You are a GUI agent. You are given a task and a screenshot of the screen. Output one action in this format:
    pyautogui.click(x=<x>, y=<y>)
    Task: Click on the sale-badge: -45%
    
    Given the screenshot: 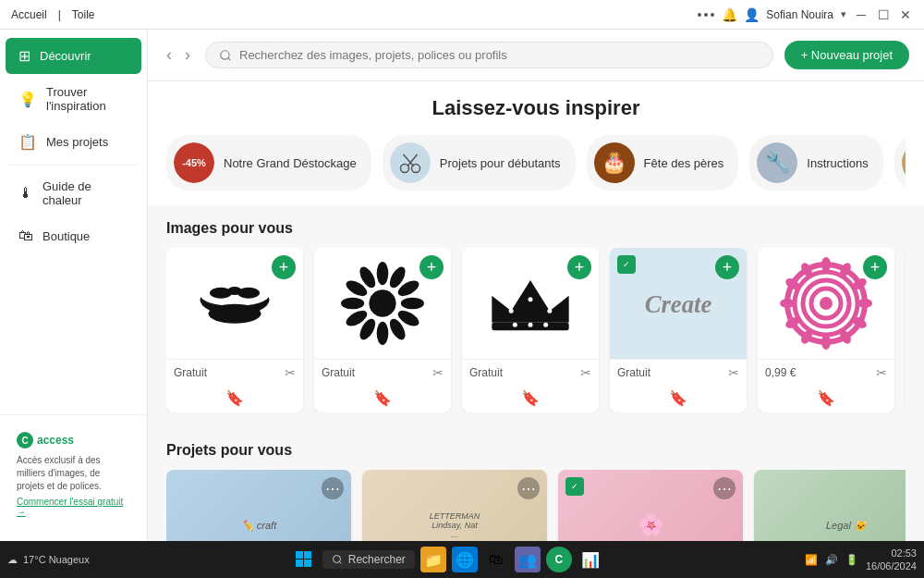 What is the action you would take?
    pyautogui.click(x=194, y=163)
    